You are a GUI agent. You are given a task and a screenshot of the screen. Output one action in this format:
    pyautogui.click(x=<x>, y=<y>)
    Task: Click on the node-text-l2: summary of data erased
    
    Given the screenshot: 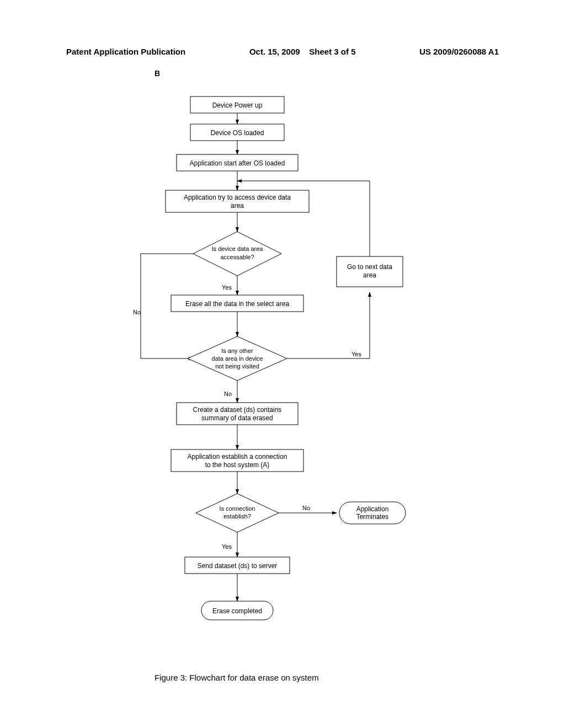 What is the action you would take?
    pyautogui.click(x=237, y=418)
    